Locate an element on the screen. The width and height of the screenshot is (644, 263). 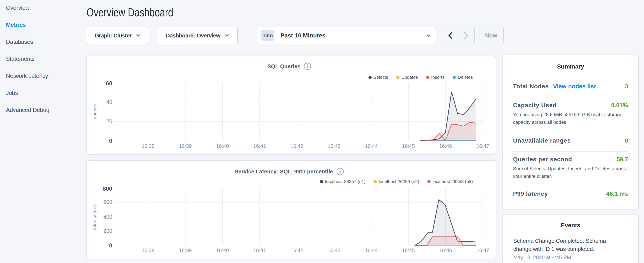
svg-text: 600 is located at coordinates (108, 202).